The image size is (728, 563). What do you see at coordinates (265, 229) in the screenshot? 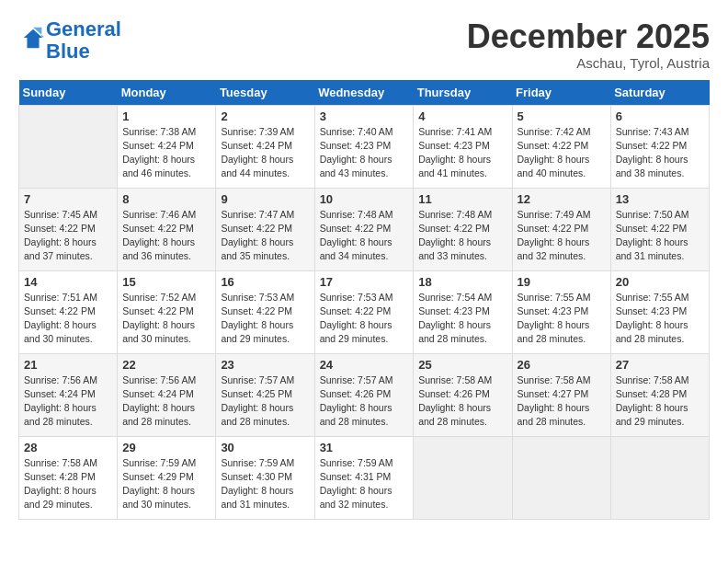
I see `calendar-cell: 9Sunrise: 7:47 AMSunset: 4:22 PMDaylight…` at bounding box center [265, 229].